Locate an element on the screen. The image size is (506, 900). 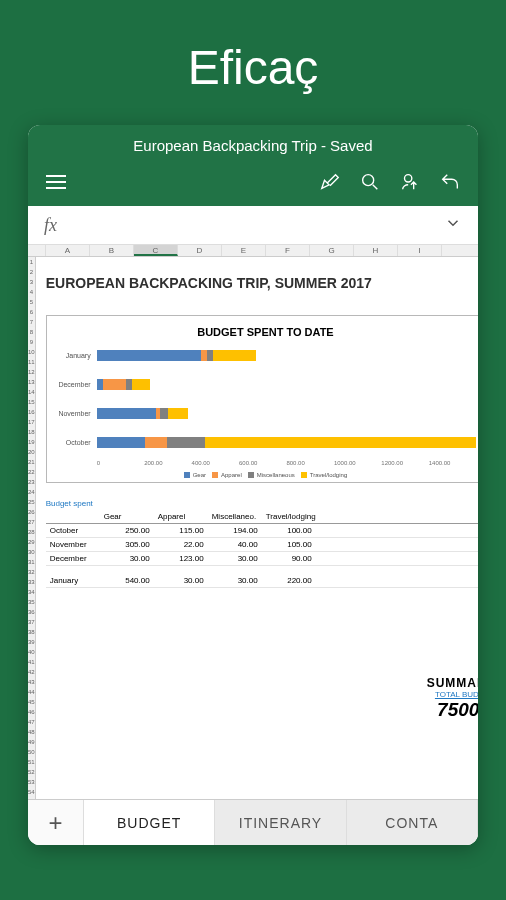
row-header: 4 is located at coordinates (32, 292).